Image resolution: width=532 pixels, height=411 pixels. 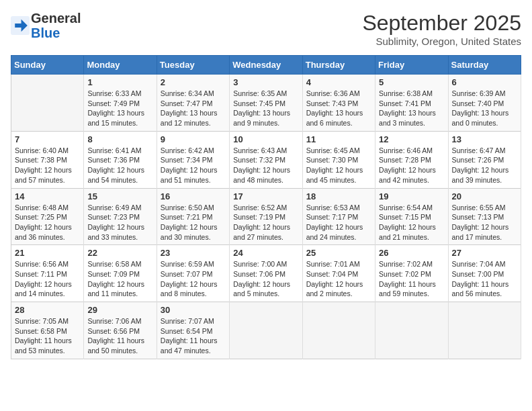 I want to click on day-number: 23, so click(x=193, y=253).